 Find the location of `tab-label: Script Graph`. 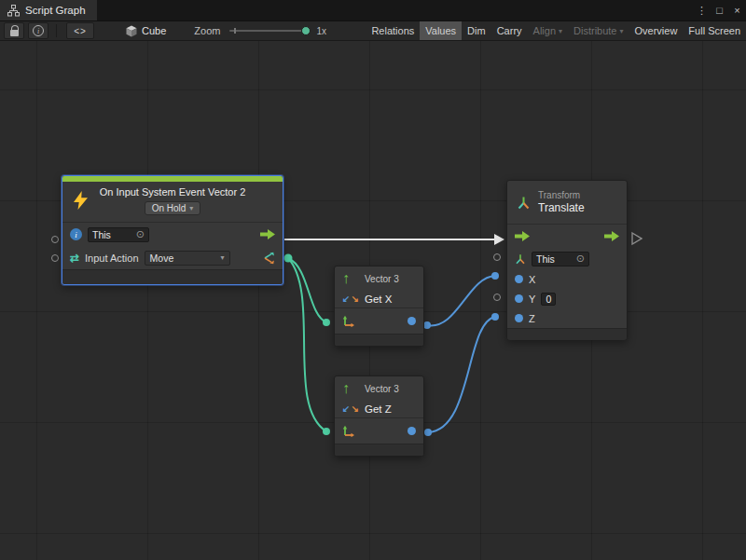

tab-label: Script Graph is located at coordinates (56, 10).